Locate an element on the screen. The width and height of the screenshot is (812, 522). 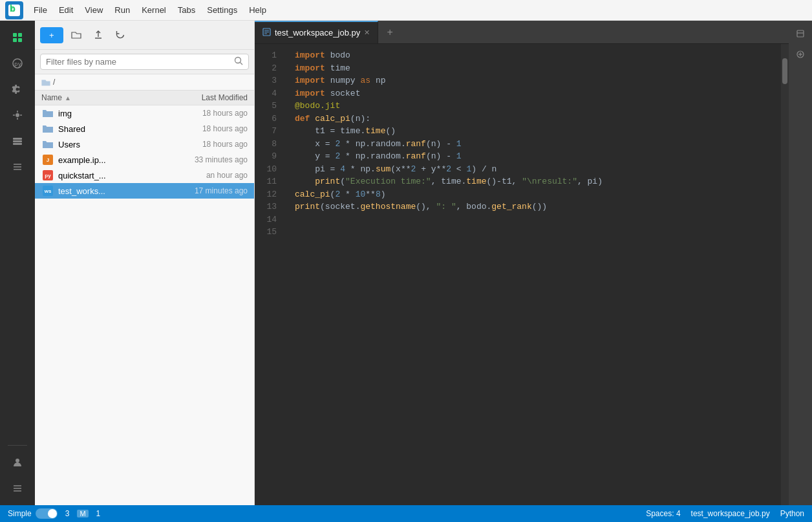
sidebar-item-menu is located at coordinates (17, 488).